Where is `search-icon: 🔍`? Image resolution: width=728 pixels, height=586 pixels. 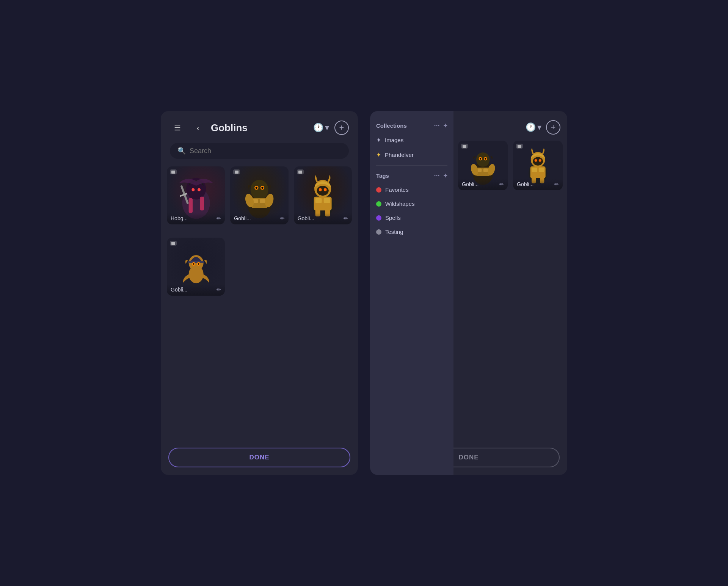
search-icon: 🔍 is located at coordinates (182, 151).